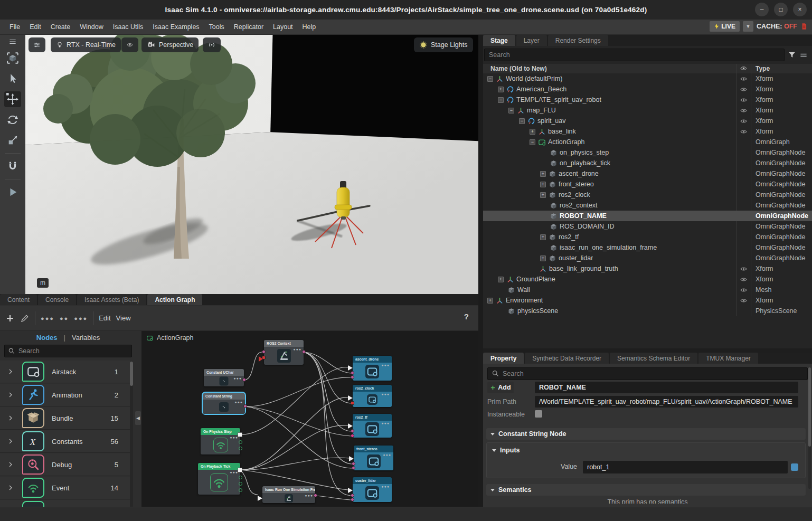  I want to click on tab-console: Console, so click(57, 300).